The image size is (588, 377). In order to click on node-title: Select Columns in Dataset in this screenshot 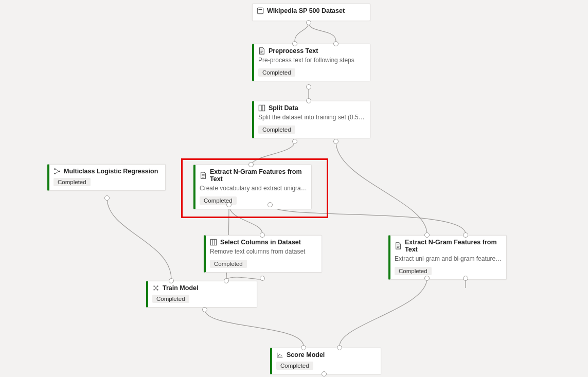, I will do `click(260, 242)`.